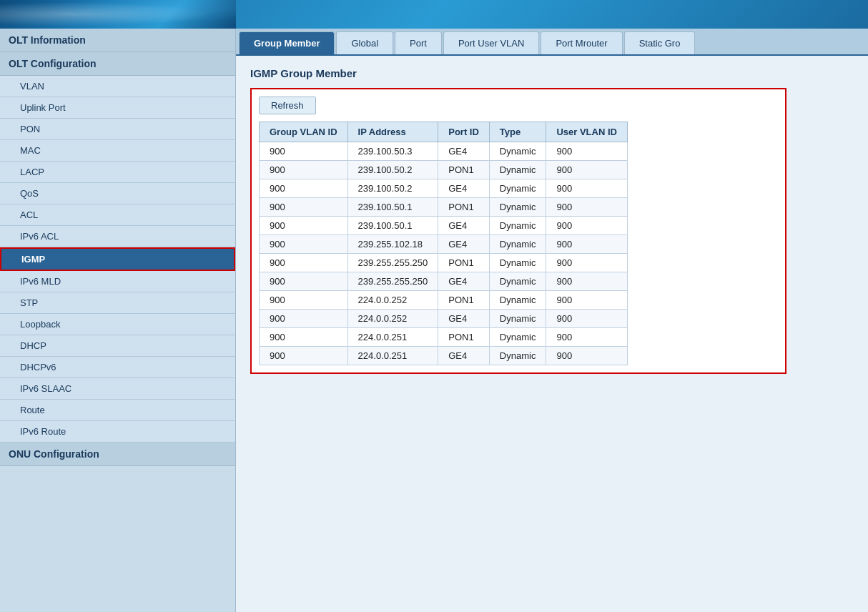  I want to click on tab-port: Port, so click(418, 43).